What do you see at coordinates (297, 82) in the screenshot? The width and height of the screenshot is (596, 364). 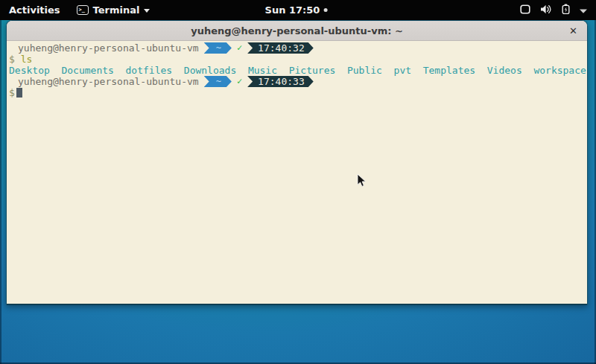 I see `prompt-line-2: yuheng@henry-personal-ubuntu-vm ~ ✓ 17:4…` at bounding box center [297, 82].